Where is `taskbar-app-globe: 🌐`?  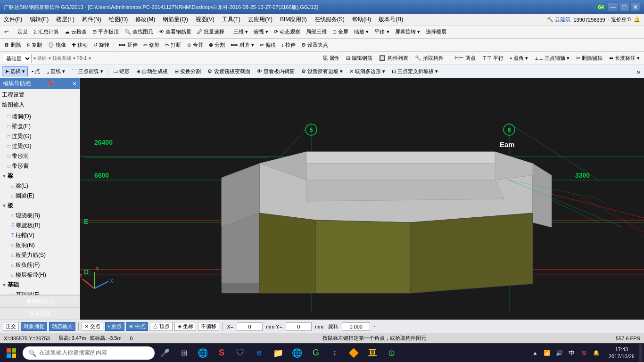 taskbar-app-globe: 🌐 is located at coordinates (297, 353).